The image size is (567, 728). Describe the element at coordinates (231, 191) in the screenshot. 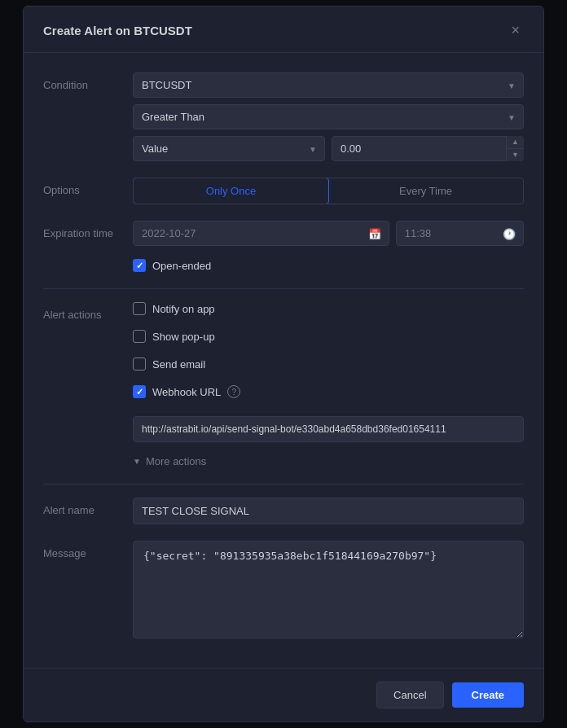

I see `only-once-button: Only Once` at that location.